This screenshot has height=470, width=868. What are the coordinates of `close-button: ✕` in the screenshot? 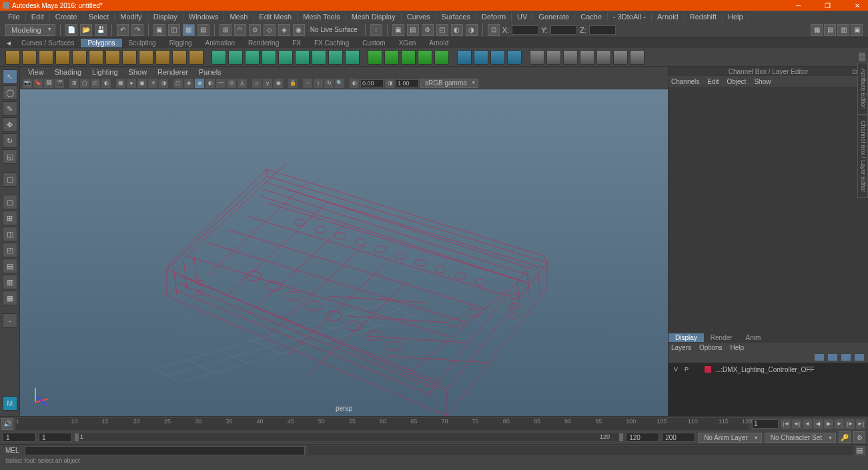 It's located at (857, 5).